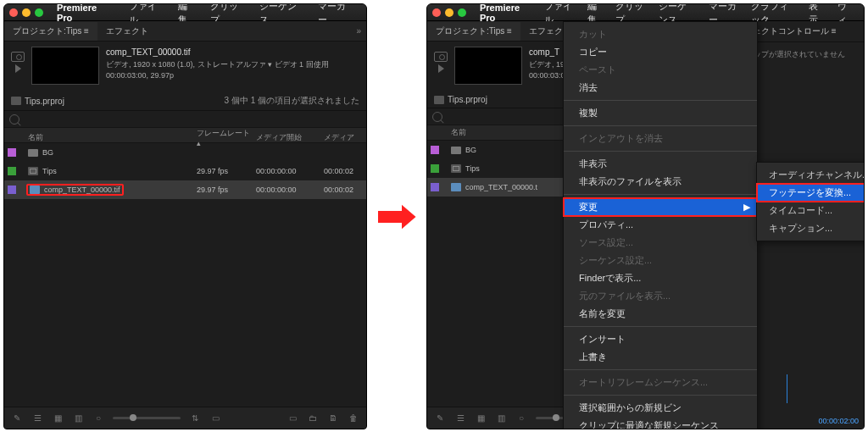  What do you see at coordinates (112, 137) in the screenshot?
I see `col-name: 名前` at bounding box center [112, 137].